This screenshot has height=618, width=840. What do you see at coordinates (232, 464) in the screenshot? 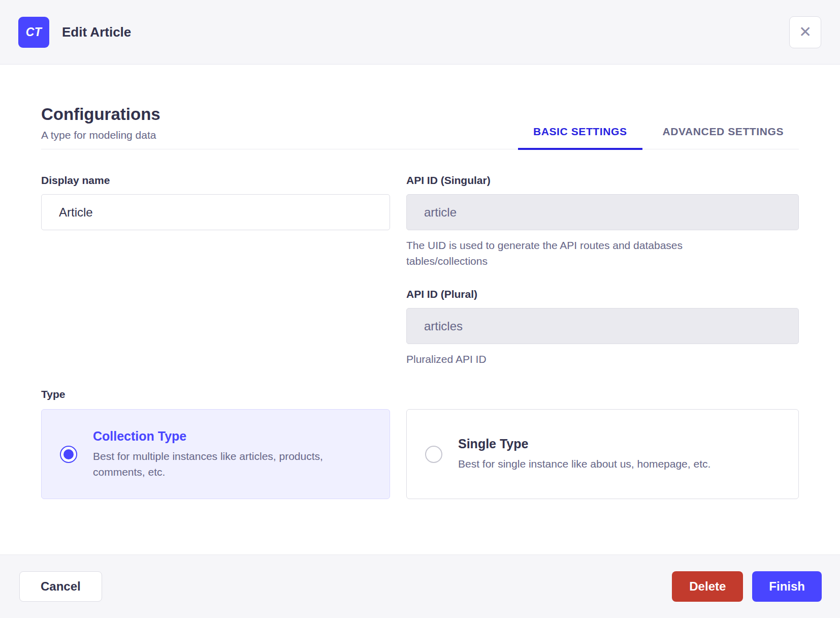
I see `collection-type-description: Best for multiple instances like article…` at bounding box center [232, 464].